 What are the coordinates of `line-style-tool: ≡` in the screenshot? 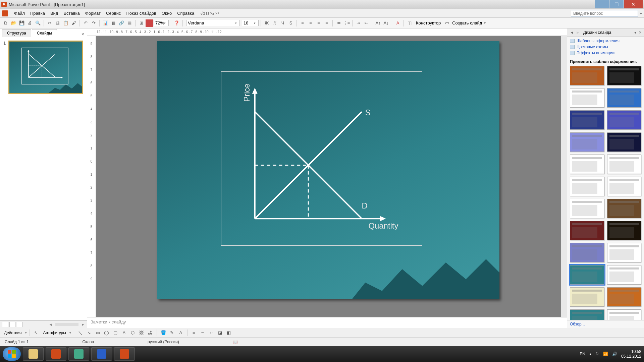 It's located at (194, 333).